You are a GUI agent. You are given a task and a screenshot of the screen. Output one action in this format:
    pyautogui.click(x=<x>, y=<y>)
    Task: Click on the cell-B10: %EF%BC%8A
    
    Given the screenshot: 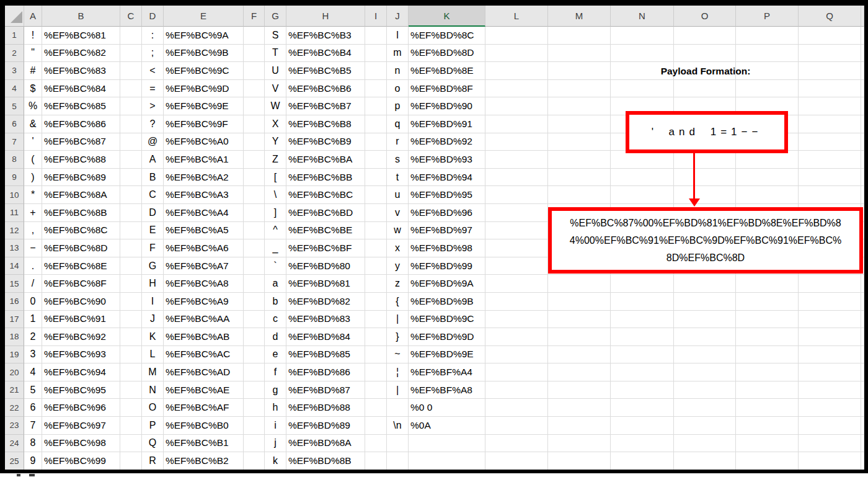 What is the action you would take?
    pyautogui.click(x=81, y=195)
    